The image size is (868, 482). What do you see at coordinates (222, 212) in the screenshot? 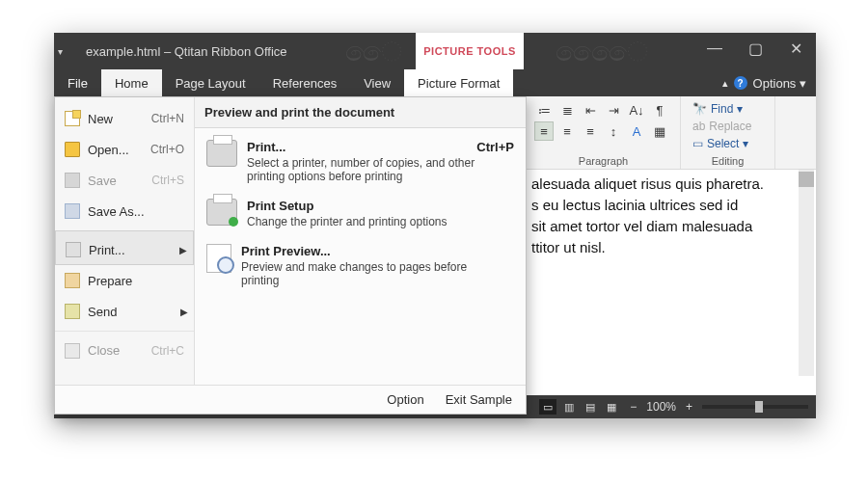
I see `printer-setup-icon` at bounding box center [222, 212].